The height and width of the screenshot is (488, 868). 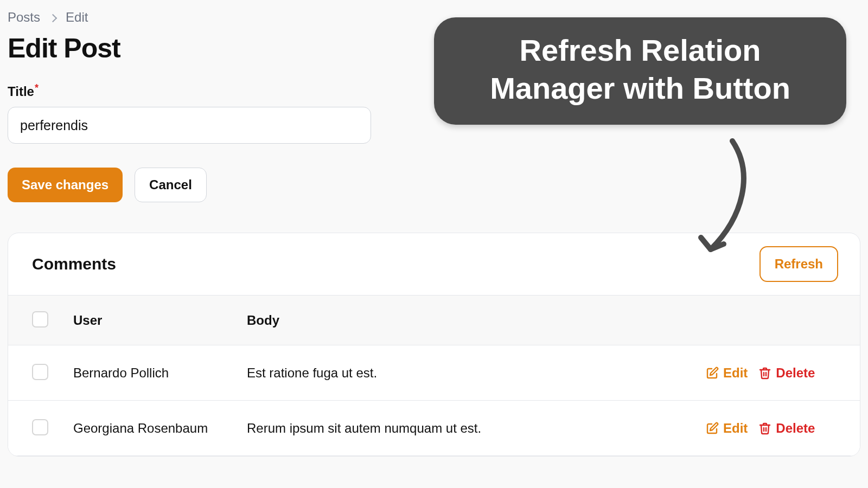 I want to click on cell-user: Bernardo Pollich, so click(x=160, y=373).